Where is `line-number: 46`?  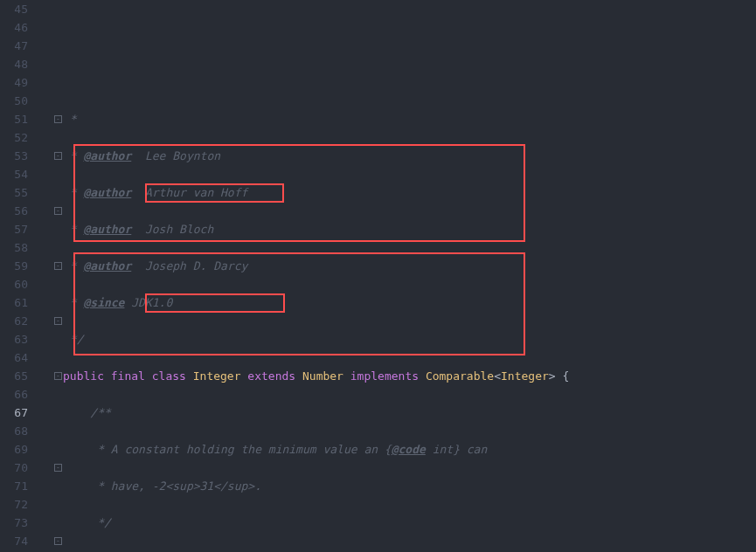
line-number: 46 is located at coordinates (14, 28).